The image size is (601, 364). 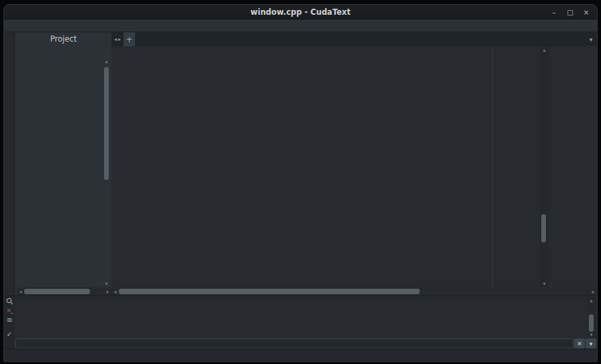 I want to click on title-bar: window.cpp - CudaText –□×, so click(x=301, y=12).